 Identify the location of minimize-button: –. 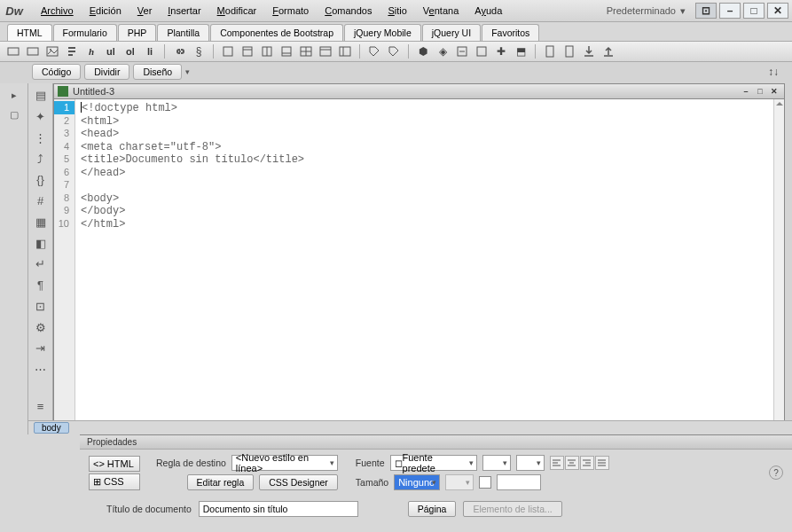
(730, 11).